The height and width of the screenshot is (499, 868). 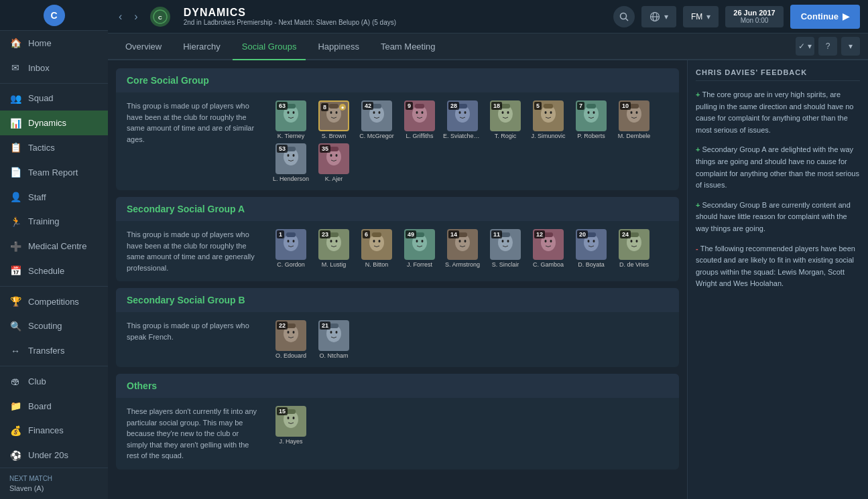 I want to click on players-grid-core: 63 K. Tierney★8 S. Brown42 C. McGregor9 …, so click(x=470, y=141).